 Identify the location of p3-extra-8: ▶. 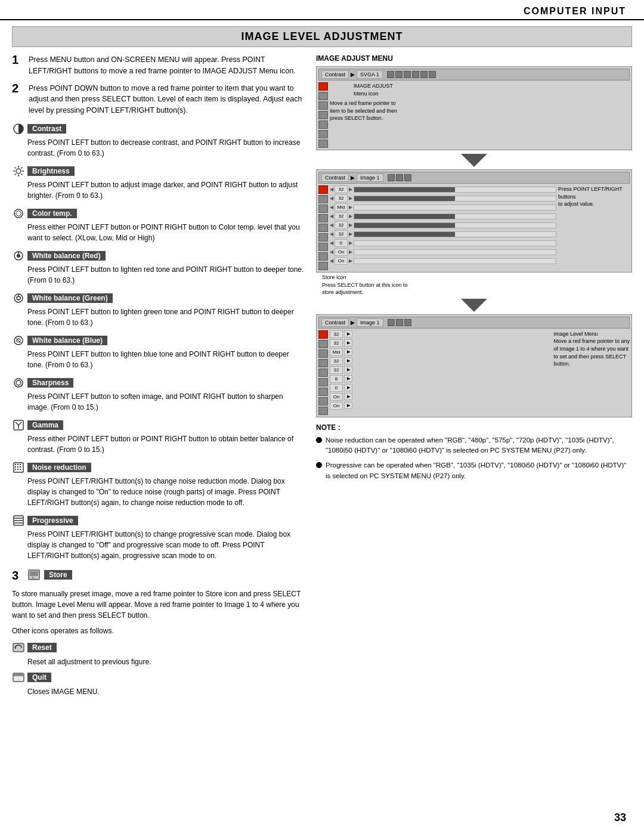
(348, 405).